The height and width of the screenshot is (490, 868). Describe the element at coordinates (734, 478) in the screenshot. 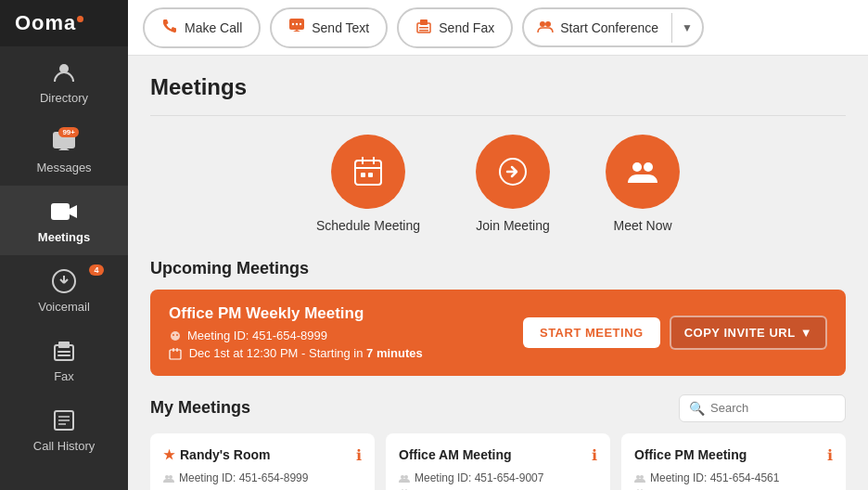

I see `card-meeting-id: Meeting ID: 451-654-4561` at that location.